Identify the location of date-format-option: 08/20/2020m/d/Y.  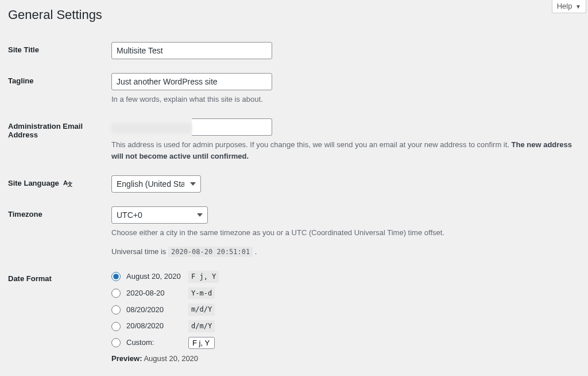
(343, 309).